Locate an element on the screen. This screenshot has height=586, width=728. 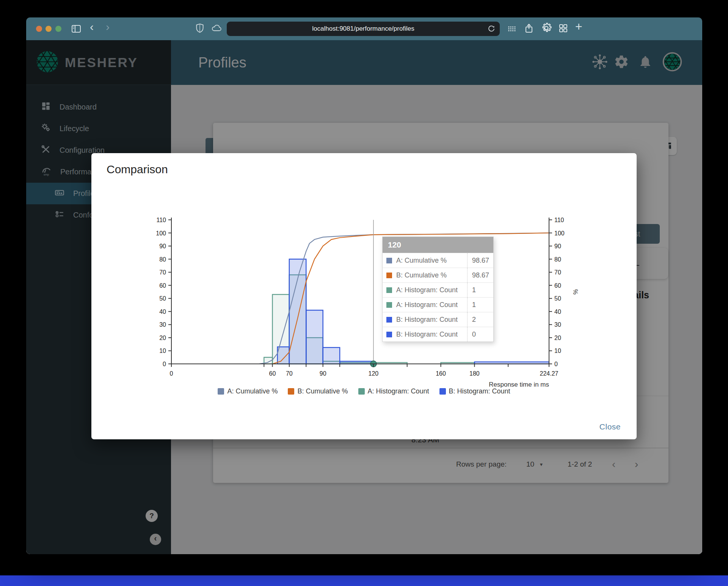
forward-icon: › is located at coordinates (108, 27).